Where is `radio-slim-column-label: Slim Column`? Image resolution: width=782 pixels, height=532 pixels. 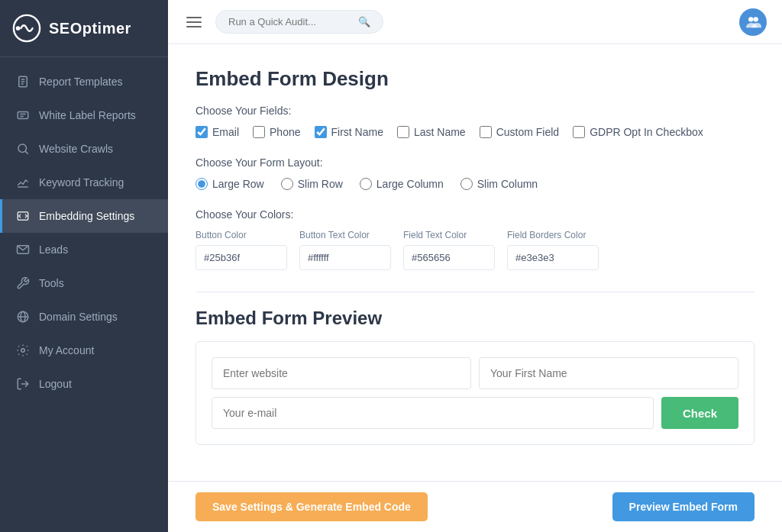
radio-slim-column-label: Slim Column is located at coordinates (507, 184).